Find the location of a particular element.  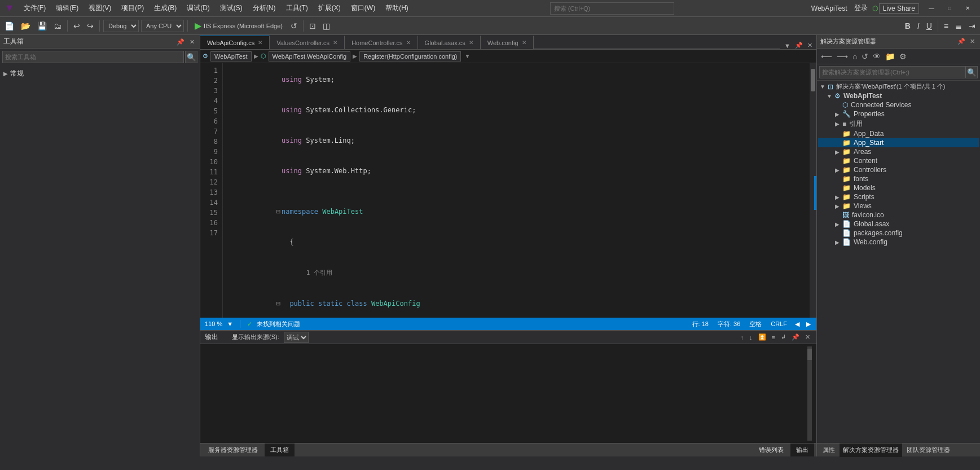

tree-views: ▶ 📁 Views is located at coordinates (898, 206).